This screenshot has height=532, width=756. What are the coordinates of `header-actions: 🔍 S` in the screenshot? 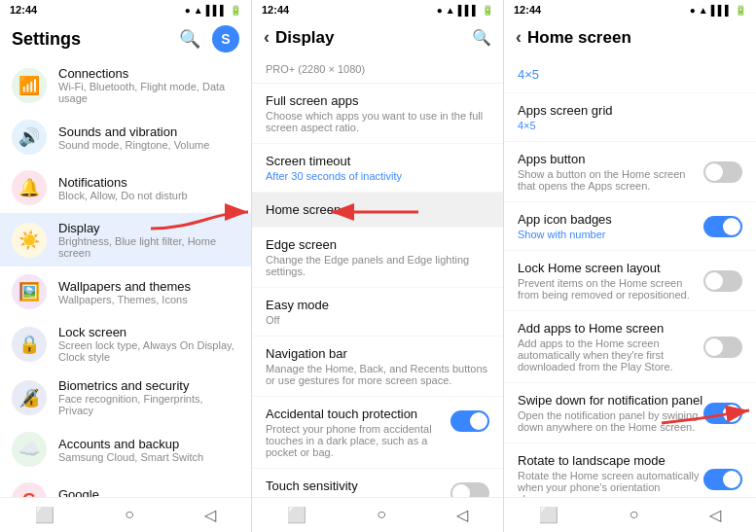 It's located at (209, 39).